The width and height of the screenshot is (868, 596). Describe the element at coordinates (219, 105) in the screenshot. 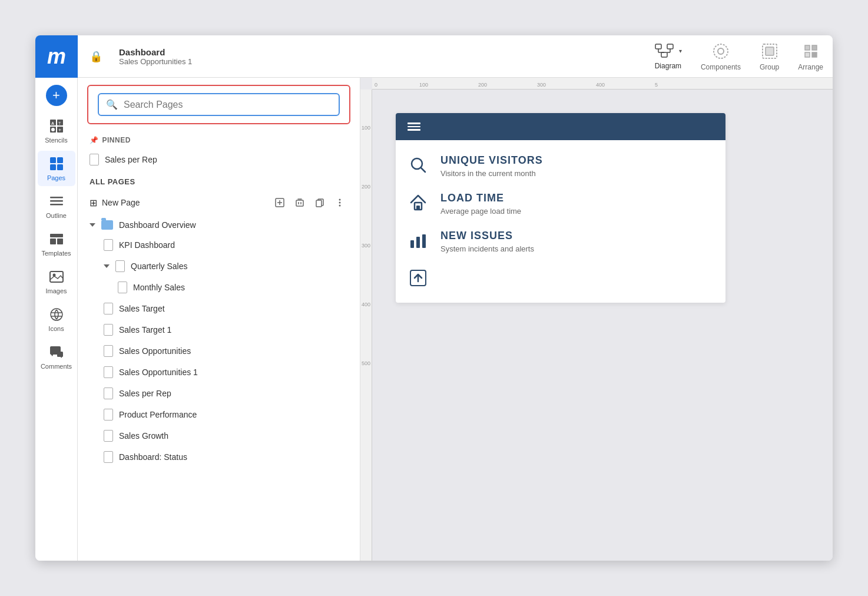

I see `search-input-wrapper: 🔍` at that location.